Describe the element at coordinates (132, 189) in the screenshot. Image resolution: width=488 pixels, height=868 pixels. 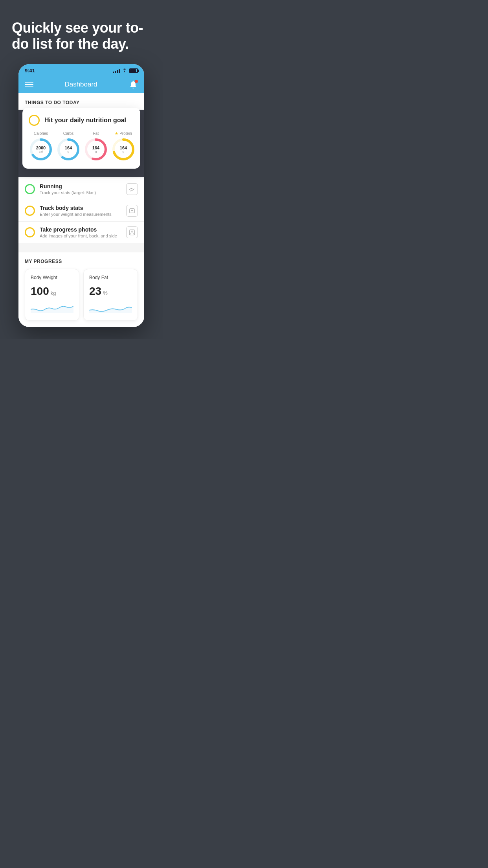
I see `running-icon` at that location.